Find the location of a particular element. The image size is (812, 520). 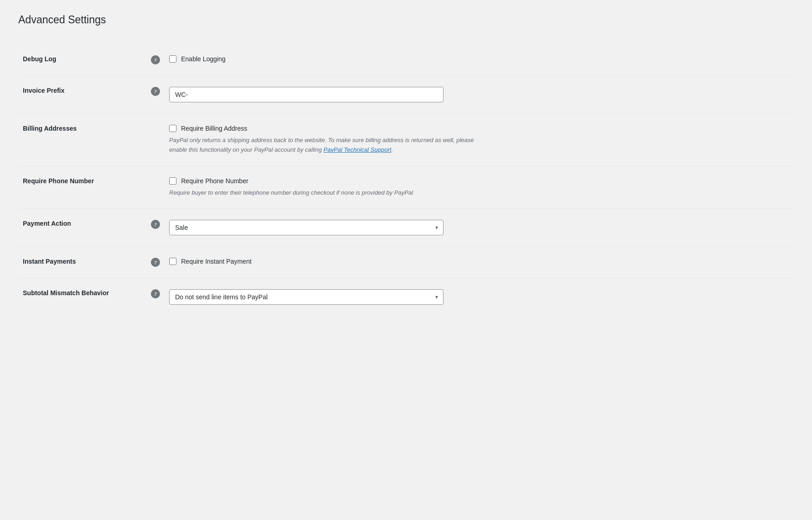

invoice-prefix-input is located at coordinates (306, 95).